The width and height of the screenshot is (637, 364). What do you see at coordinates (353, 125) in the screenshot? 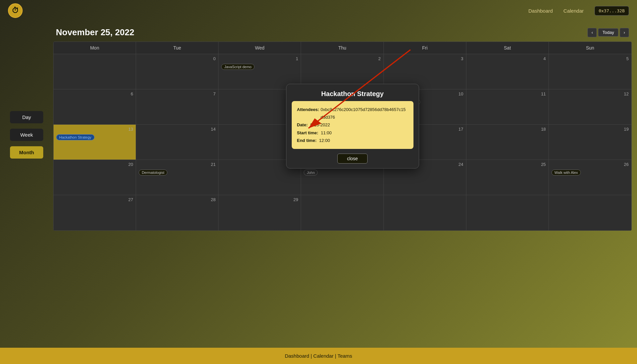
I see `date-row: Date: 9-13-2022` at bounding box center [353, 125].